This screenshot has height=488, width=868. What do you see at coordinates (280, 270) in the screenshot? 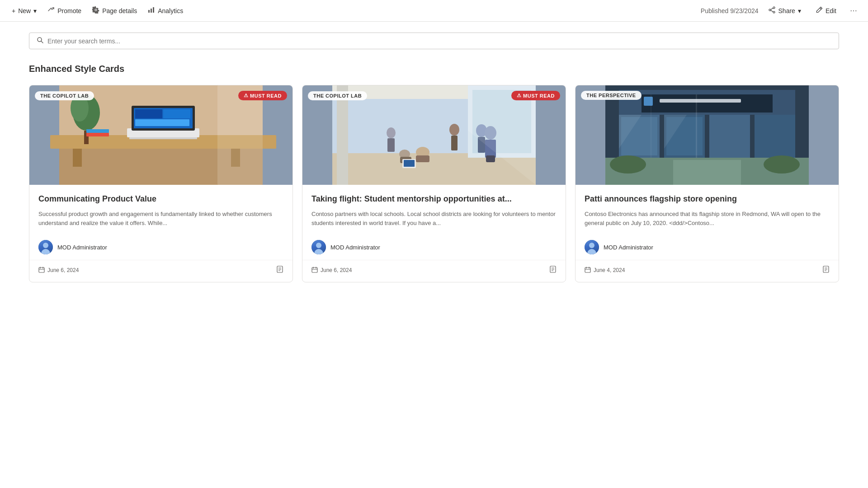
I see `card-1-type-icon` at bounding box center [280, 270].